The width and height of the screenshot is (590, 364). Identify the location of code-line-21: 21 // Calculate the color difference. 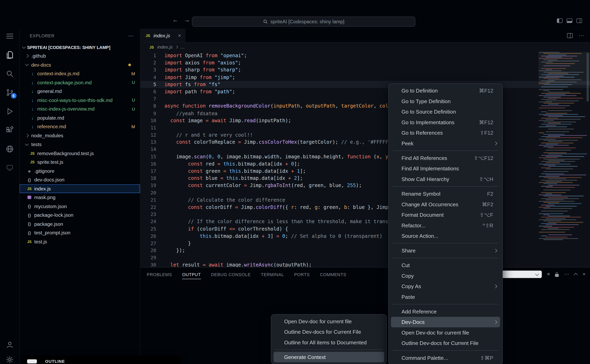
(365, 200).